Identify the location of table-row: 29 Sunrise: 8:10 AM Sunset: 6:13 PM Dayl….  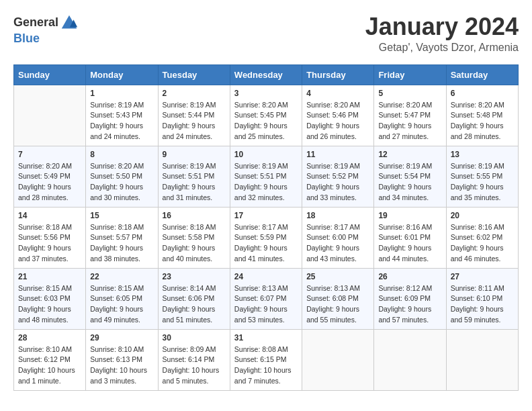
(122, 360).